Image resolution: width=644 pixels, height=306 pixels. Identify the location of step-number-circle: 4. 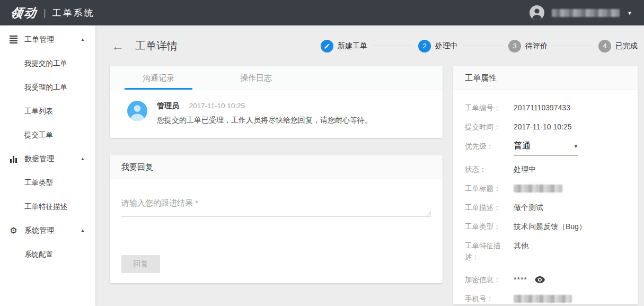
(605, 46).